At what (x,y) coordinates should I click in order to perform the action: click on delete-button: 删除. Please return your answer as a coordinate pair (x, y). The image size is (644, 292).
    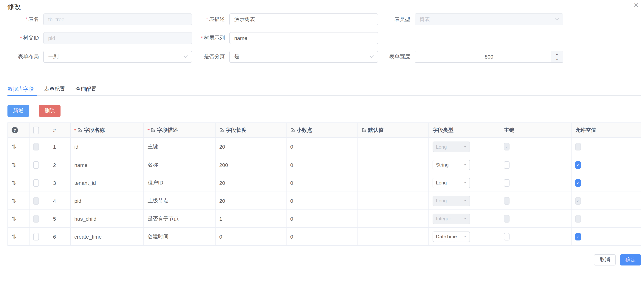
    Looking at the image, I should click on (50, 111).